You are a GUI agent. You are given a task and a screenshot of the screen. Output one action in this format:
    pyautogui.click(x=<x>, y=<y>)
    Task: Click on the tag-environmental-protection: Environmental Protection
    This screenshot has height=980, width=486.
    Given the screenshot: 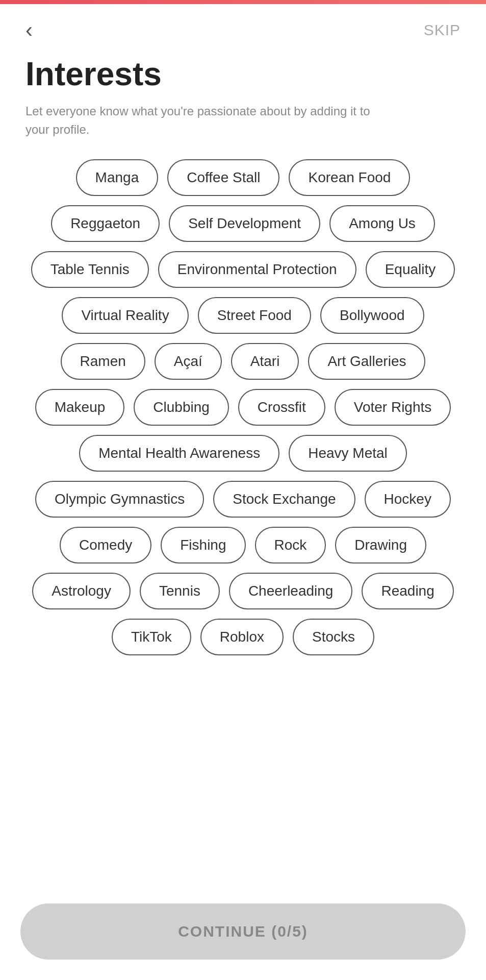 What is the action you would take?
    pyautogui.click(x=257, y=270)
    